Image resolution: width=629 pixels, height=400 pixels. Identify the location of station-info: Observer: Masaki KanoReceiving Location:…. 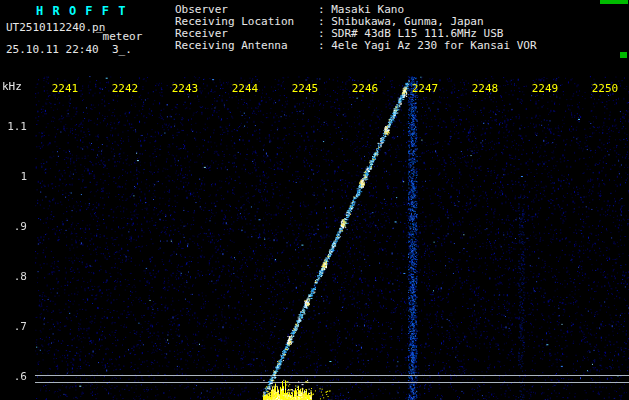
(356, 28).